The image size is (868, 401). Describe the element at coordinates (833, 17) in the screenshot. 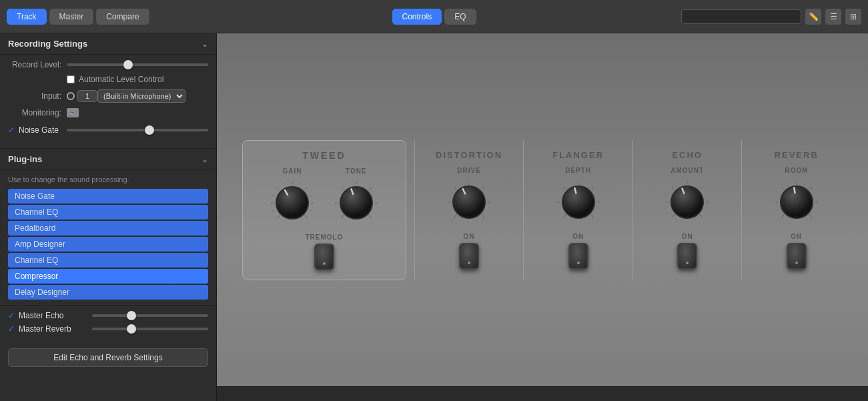

I see `list-icon: ☰` at that location.